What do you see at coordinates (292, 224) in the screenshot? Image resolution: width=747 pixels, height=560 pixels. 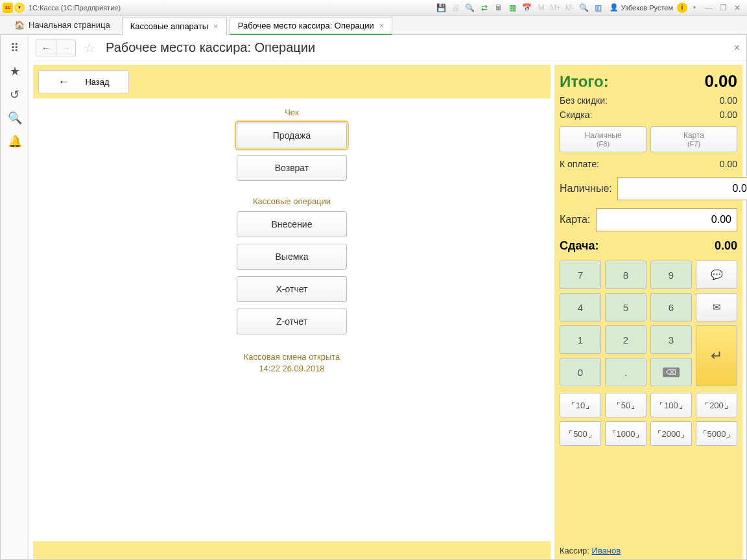 I see `deposit-button: Внесение` at bounding box center [292, 224].